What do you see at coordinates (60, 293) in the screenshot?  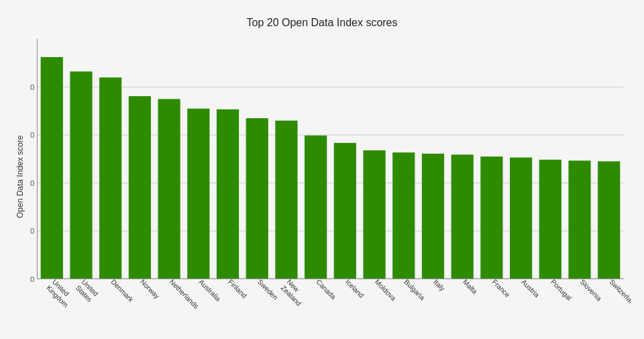 I see `svg-text: UnitedKingdom` at bounding box center [60, 293].